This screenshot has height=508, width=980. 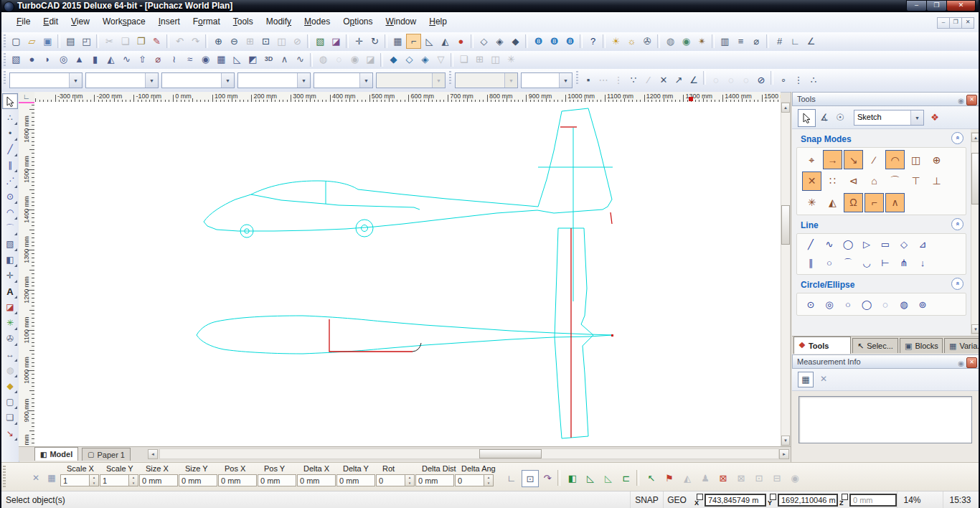 I want to click on close-button: ✕, so click(x=961, y=6).